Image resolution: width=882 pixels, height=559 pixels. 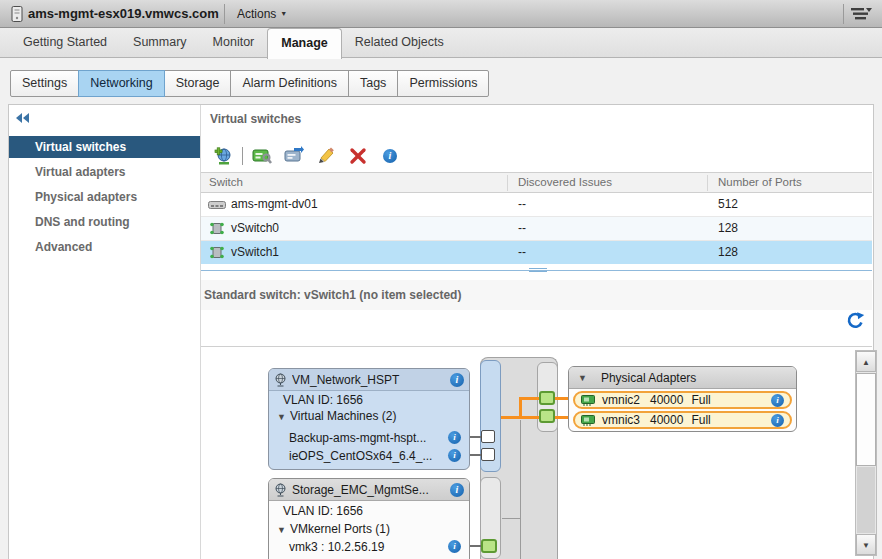 What do you see at coordinates (198, 84) in the screenshot?
I see `subtab-storage: Storage` at bounding box center [198, 84].